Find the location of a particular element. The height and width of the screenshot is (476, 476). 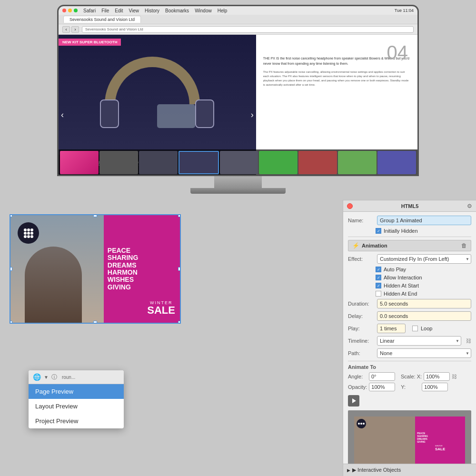

fullscreen-button-green is located at coordinates (76, 10).